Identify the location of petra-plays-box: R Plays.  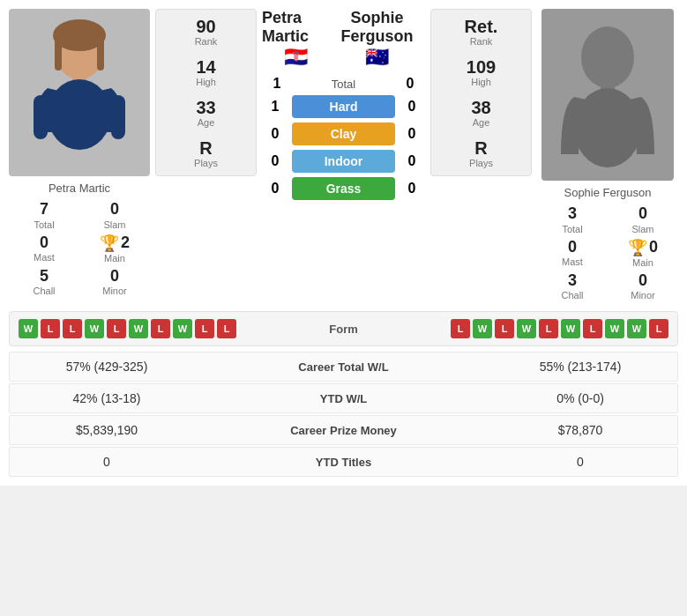
(206, 153).